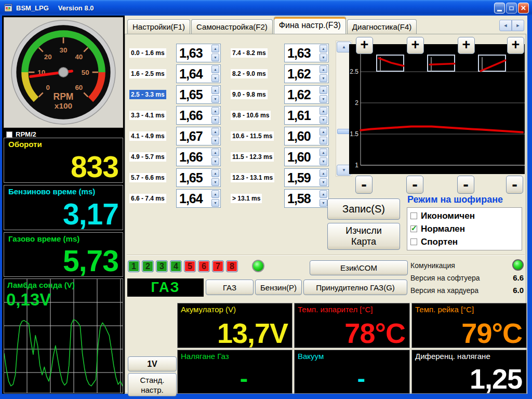 This screenshot has height=399, width=532. Describe the element at coordinates (148, 198) in the screenshot. I see `injection-range-label: 6.6 - 7.4 ms` at that location.